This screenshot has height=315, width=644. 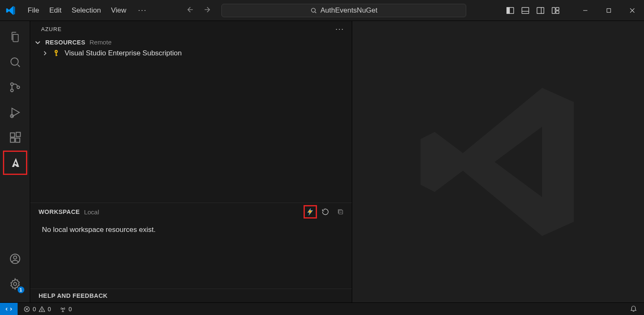 I want to click on vscode-logo-icon, so click(x=11, y=10).